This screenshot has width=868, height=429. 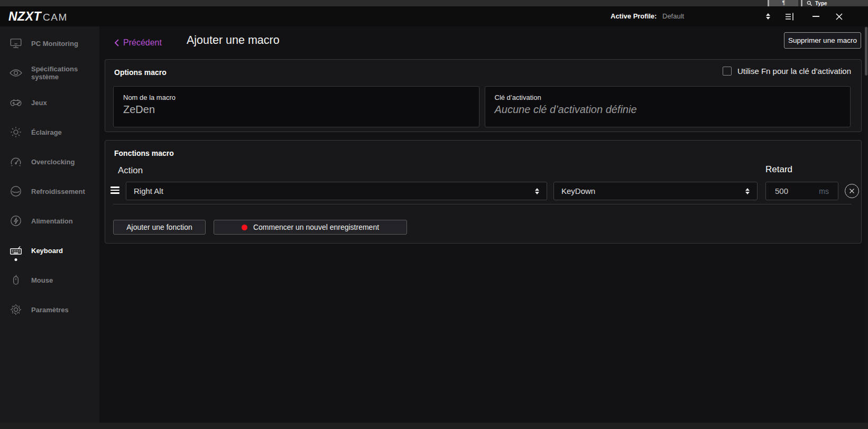 I want to click on desktop-search: Type, so click(x=834, y=3).